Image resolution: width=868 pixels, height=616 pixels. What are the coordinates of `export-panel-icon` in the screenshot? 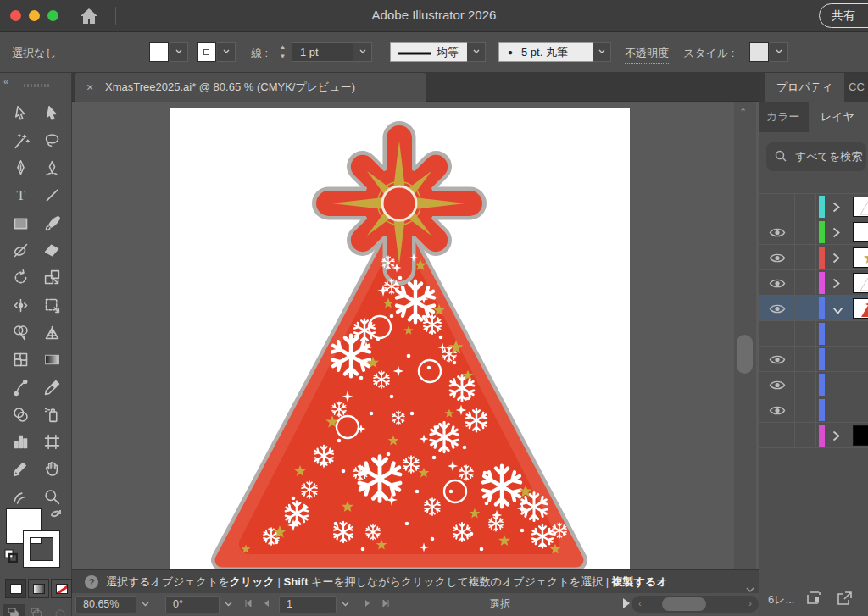 It's located at (844, 600).